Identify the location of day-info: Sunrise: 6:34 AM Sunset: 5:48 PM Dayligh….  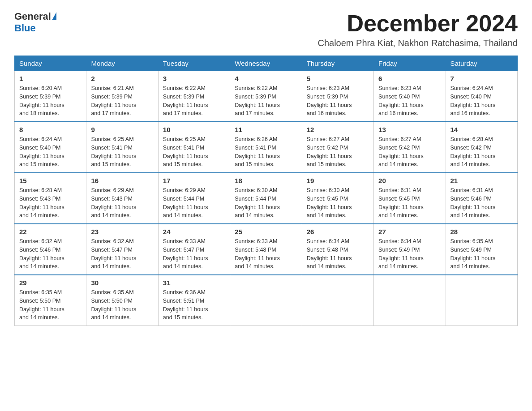
(338, 254).